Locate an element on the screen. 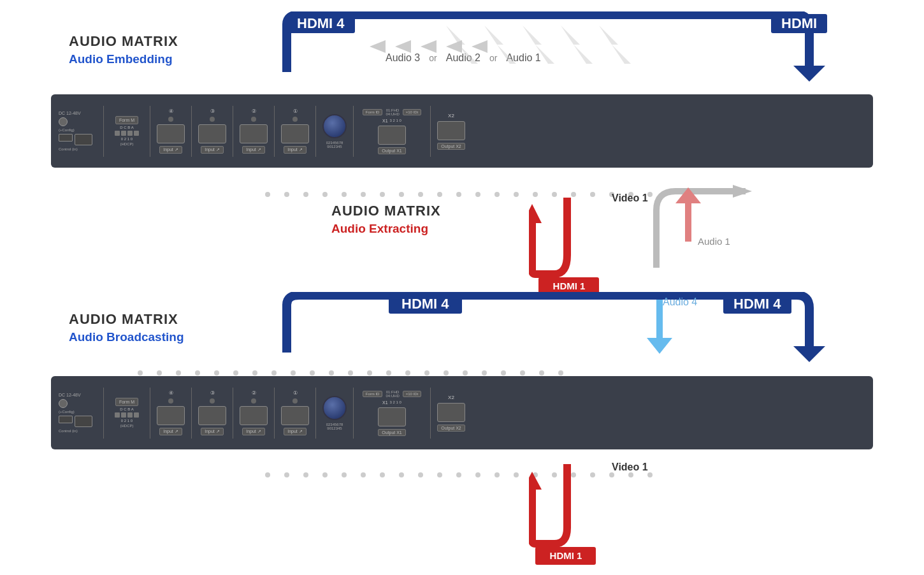 This screenshot has width=924, height=575. section2-matrix-label: AUDIO MATRIX Audio Extracting is located at coordinates (386, 219).